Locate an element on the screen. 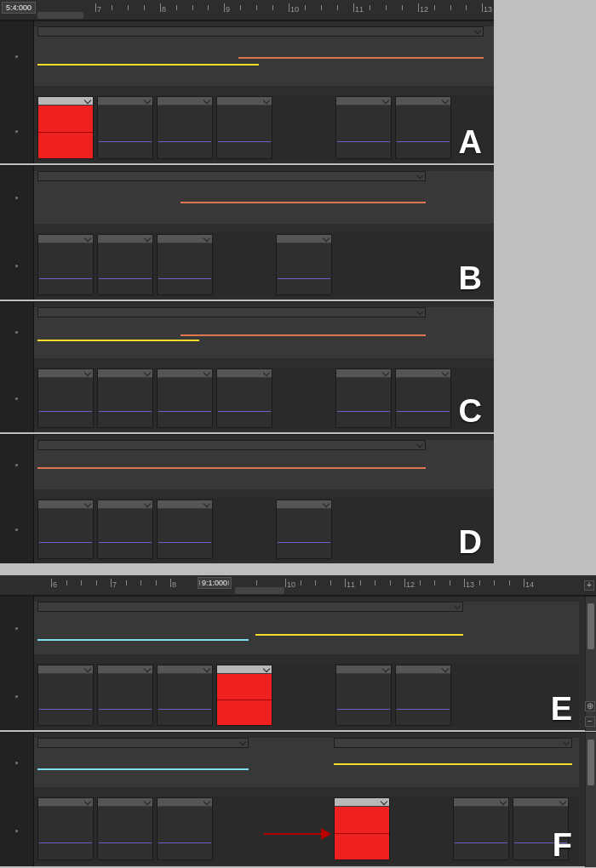 This screenshot has height=868, width=596. ruler-tick-label: 7 is located at coordinates (99, 9).